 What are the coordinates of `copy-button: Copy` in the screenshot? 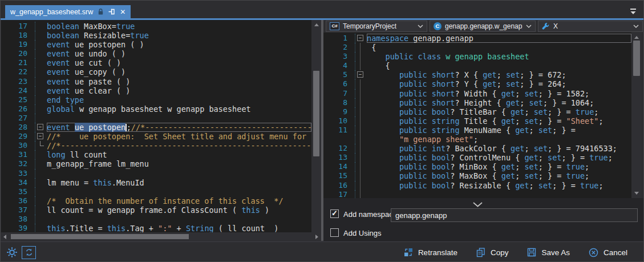 It's located at (493, 252).